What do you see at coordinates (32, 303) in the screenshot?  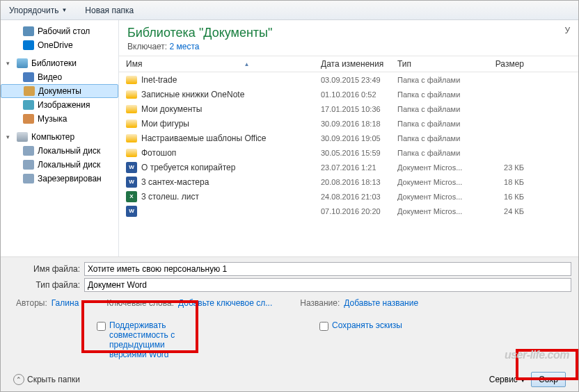 I see `authors-label: Авторы:` at bounding box center [32, 303].